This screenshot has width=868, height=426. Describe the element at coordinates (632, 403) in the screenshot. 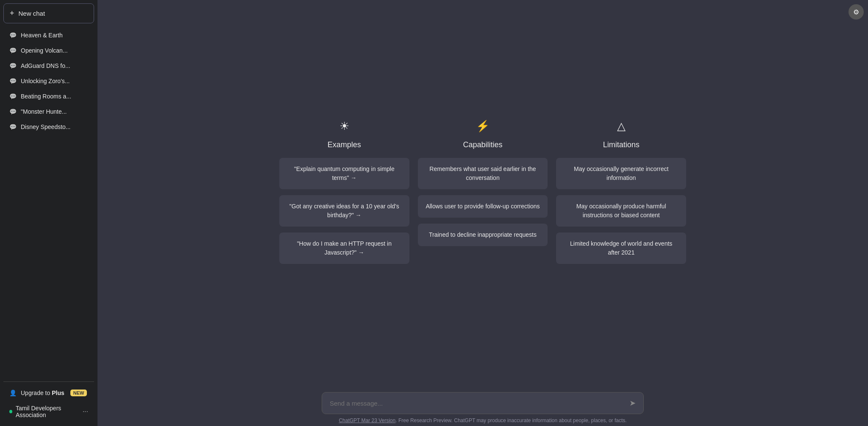

I see `send-button` at that location.